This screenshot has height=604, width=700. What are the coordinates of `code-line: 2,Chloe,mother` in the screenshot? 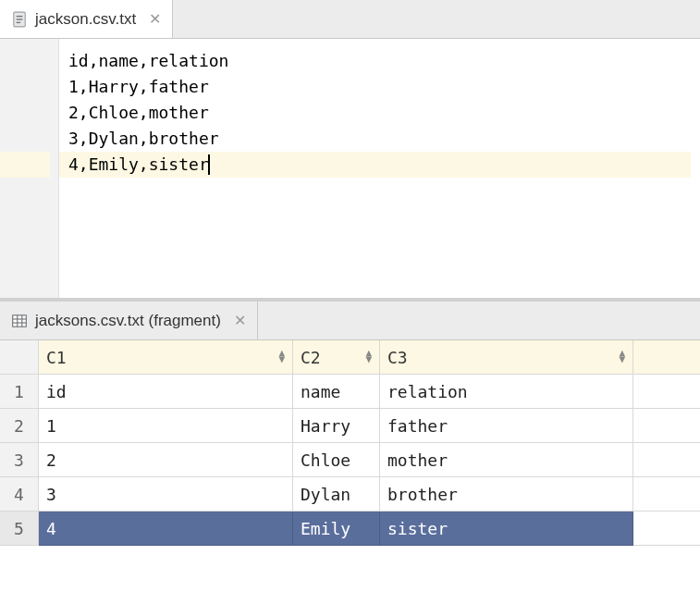 It's located at (379, 113).